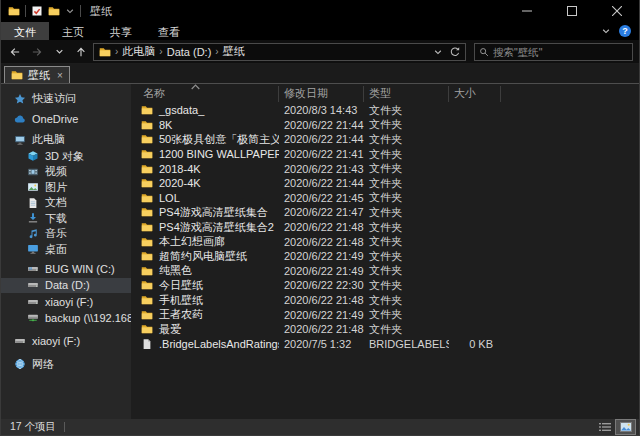  What do you see at coordinates (33, 249) in the screenshot?
I see `desktop-icon` at bounding box center [33, 249].